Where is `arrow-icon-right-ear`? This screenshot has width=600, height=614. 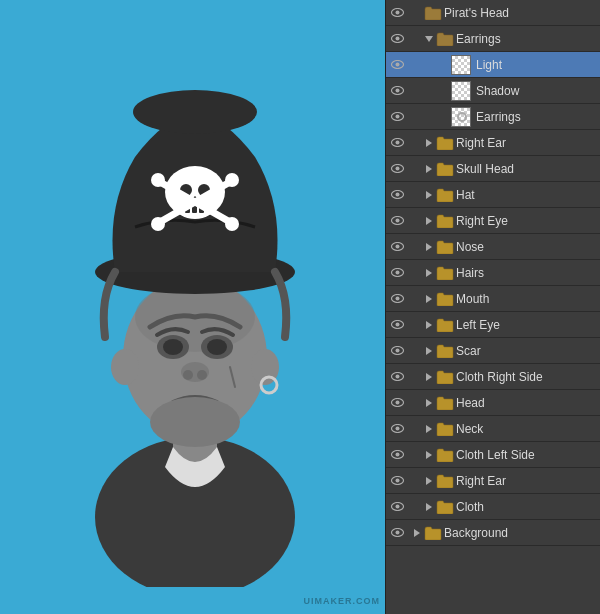 arrow-icon-right-ear is located at coordinates (429, 143).